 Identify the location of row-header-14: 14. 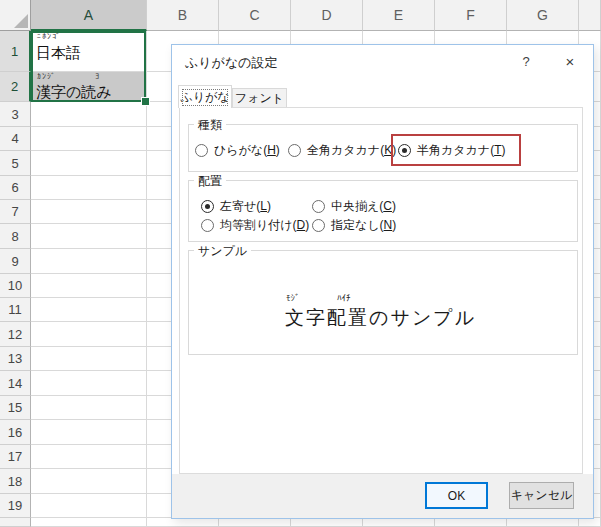
(16, 384).